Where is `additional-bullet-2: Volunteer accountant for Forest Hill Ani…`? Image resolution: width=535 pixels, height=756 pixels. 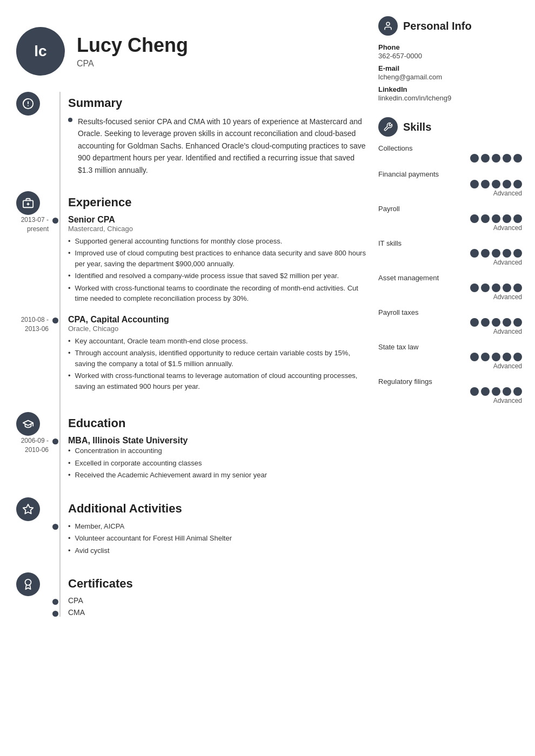 additional-bullet-2: Volunteer accountant for Forest Hill Ani… is located at coordinates (218, 538).